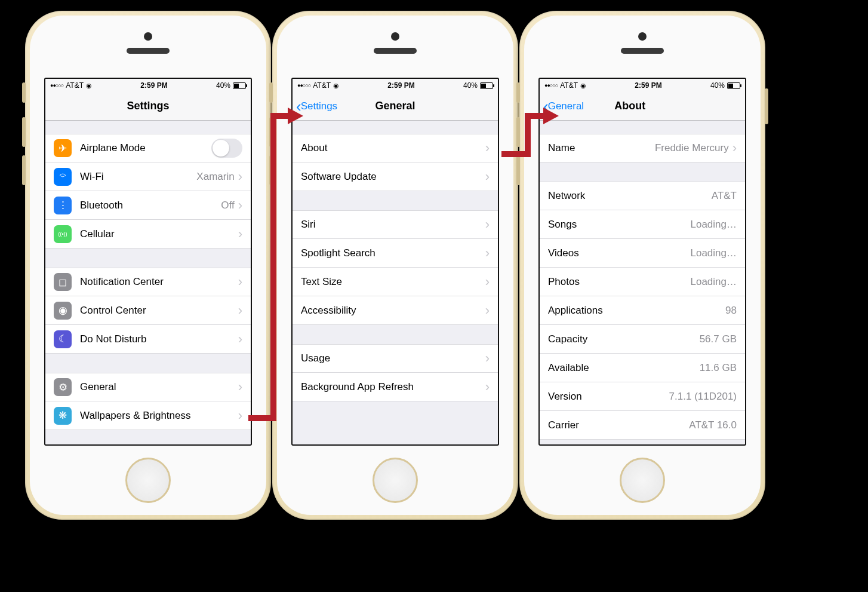  I want to click on row-label: Do Not Disturb, so click(158, 339).